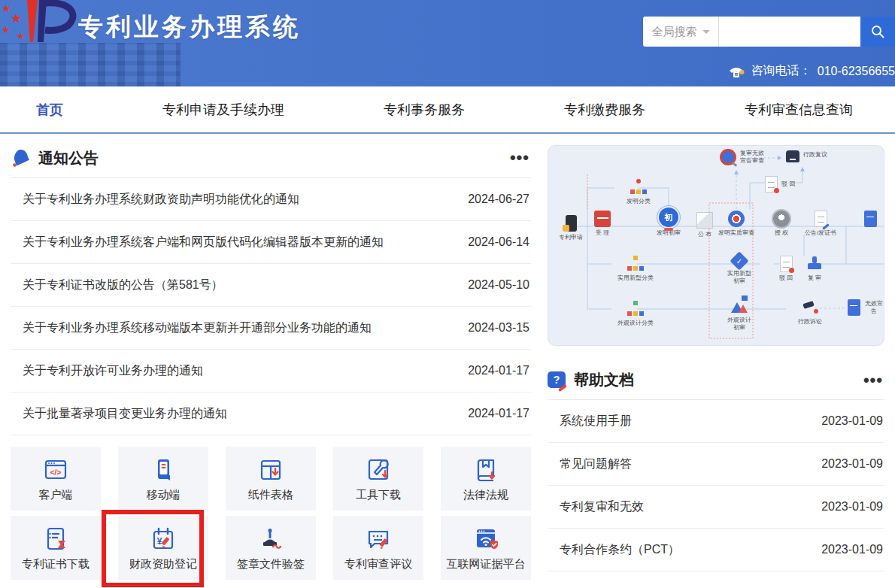  I want to click on flowchart-node: 外观设计 初审, so click(739, 314).